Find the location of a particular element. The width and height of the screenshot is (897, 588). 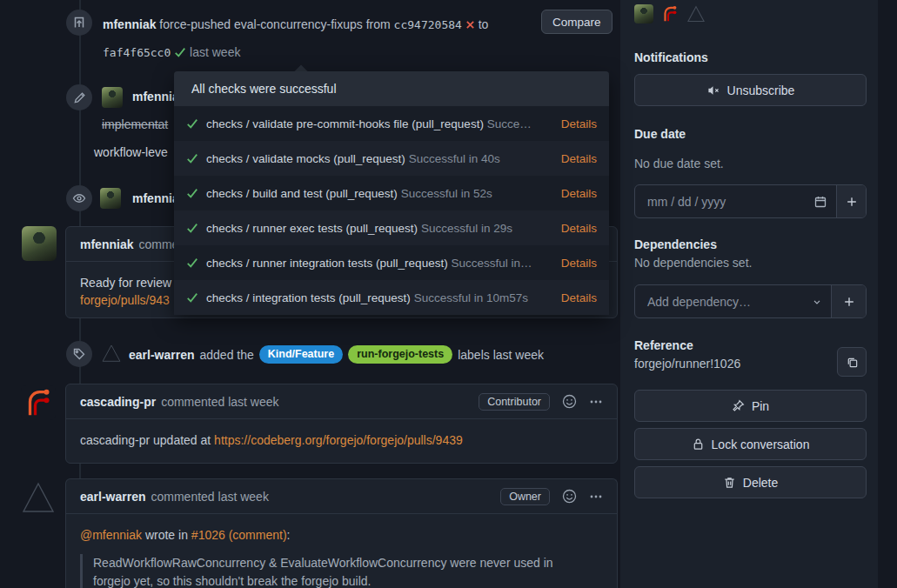

comment-body: @mfenniak wrote in #1026 (comment): Read… is located at coordinates (341, 551).